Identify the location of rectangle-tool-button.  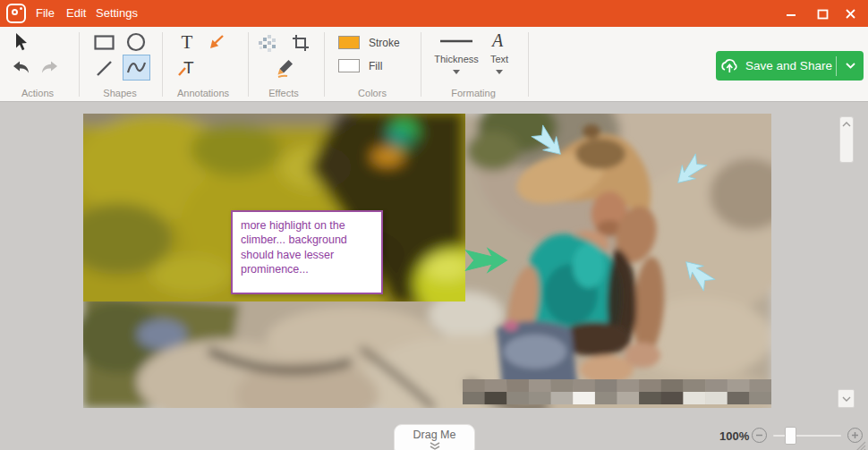
(104, 42).